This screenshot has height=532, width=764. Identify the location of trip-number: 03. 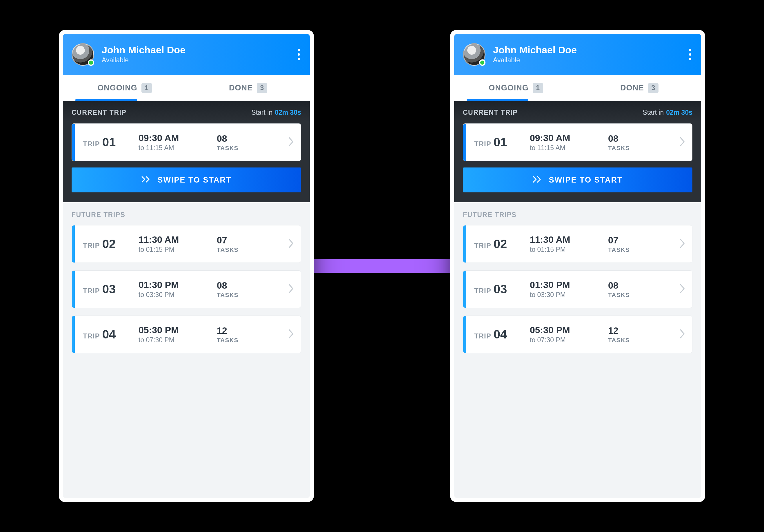
(500, 289).